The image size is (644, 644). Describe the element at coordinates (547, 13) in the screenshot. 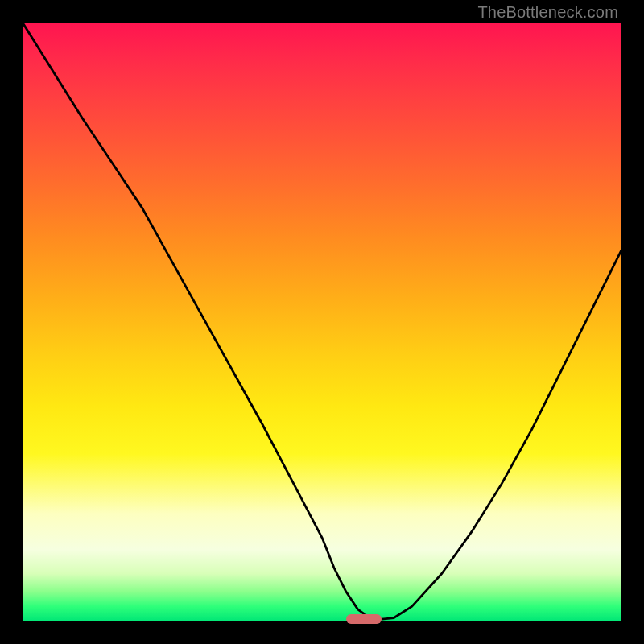

I see `watermark-text: TheBottleneck.com` at that location.